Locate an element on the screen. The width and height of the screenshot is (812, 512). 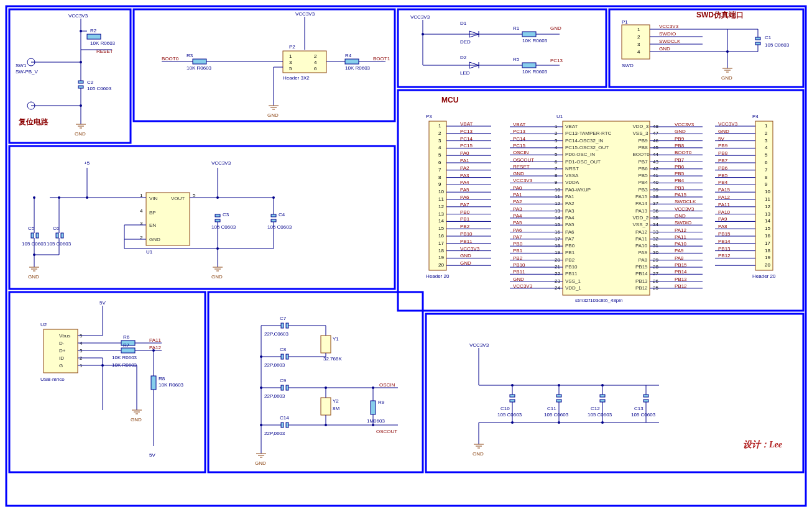
svg-text: PA11 is located at coordinates (642, 239).